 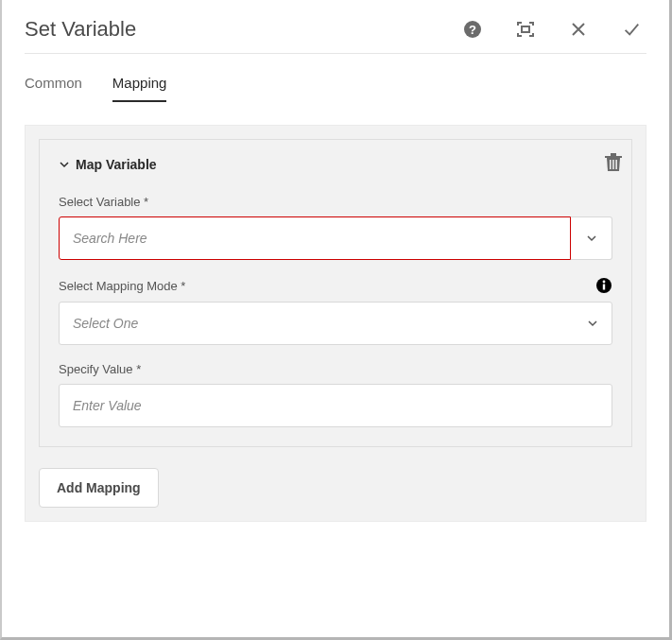 I want to click on field-select-variable: Select Variable *, so click(x=336, y=227).